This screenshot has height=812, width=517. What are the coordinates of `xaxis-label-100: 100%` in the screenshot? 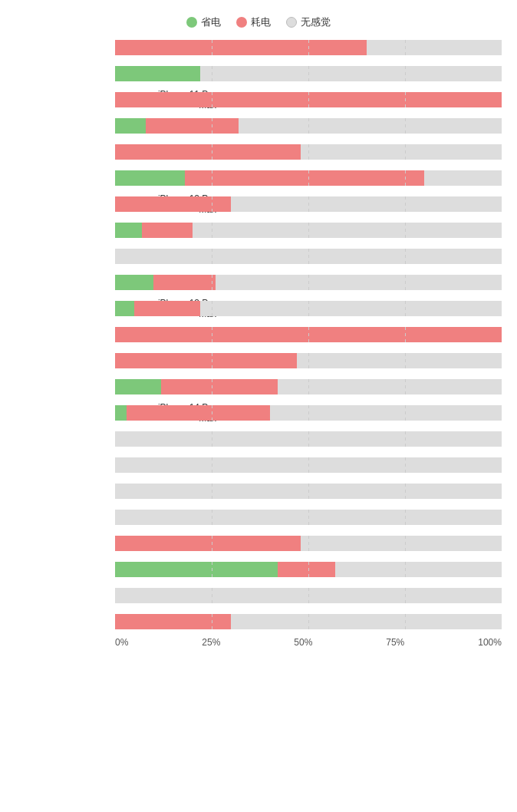 It's located at (489, 642).